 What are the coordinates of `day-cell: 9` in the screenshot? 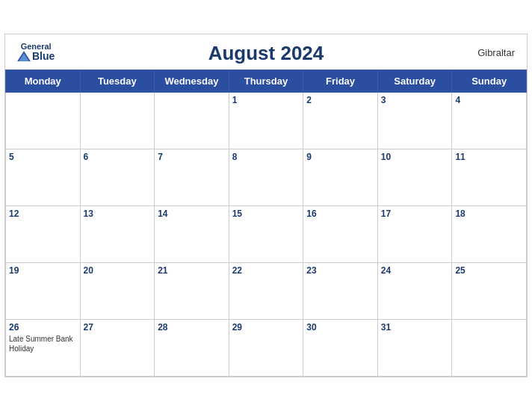 It's located at (341, 178).